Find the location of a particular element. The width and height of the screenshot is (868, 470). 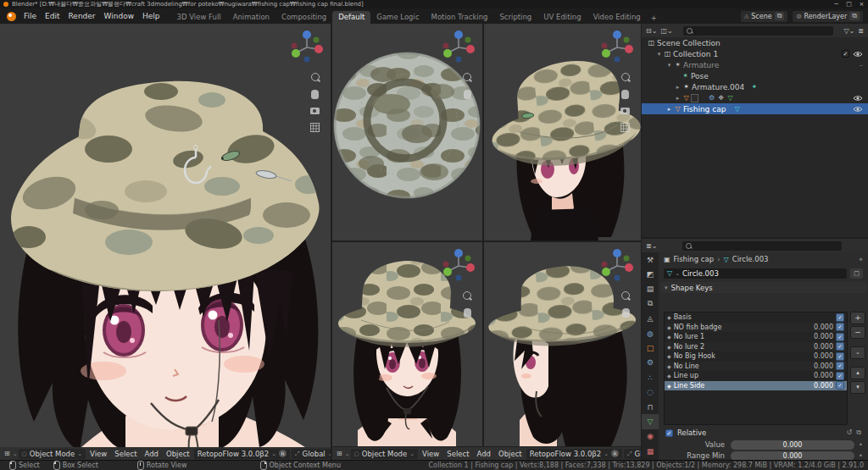

menu-window: Window is located at coordinates (120, 16).